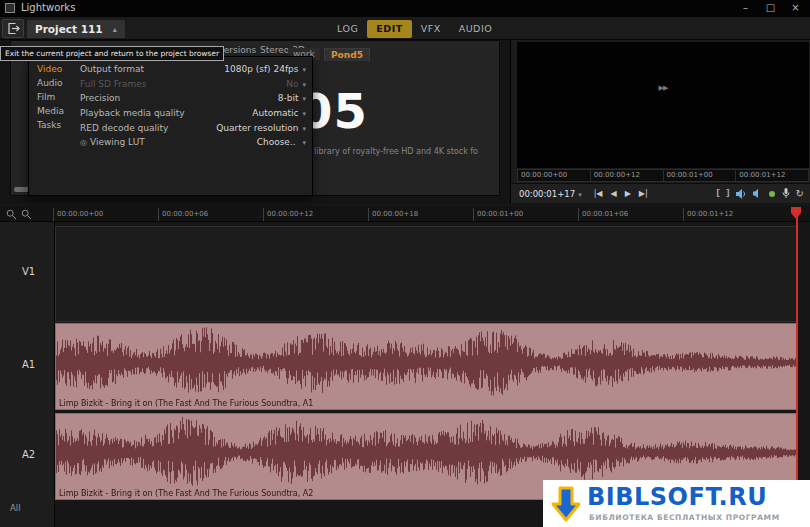 Image resolution: width=810 pixels, height=527 pixels. What do you see at coordinates (10, 8) in the screenshot?
I see `app-logo-icon` at bounding box center [10, 8].